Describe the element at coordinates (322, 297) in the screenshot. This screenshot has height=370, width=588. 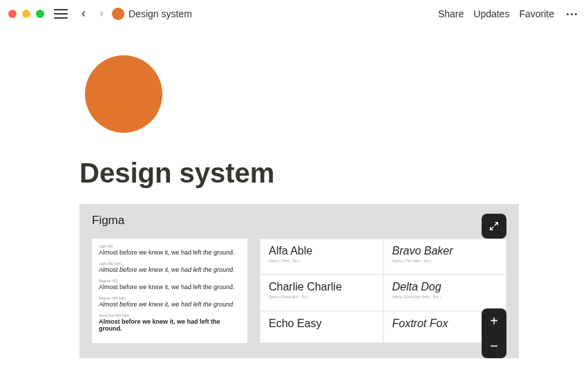
I see `specimen-caption: Aperçu (ExtraLight) · Buy ›` at that location.